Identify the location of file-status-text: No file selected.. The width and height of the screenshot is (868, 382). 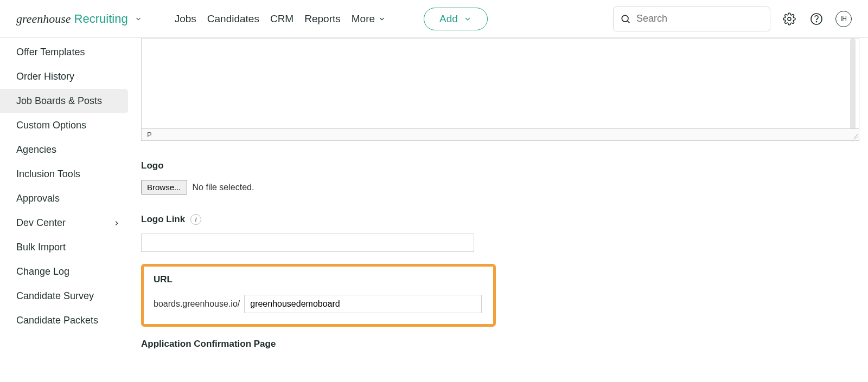
(224, 187).